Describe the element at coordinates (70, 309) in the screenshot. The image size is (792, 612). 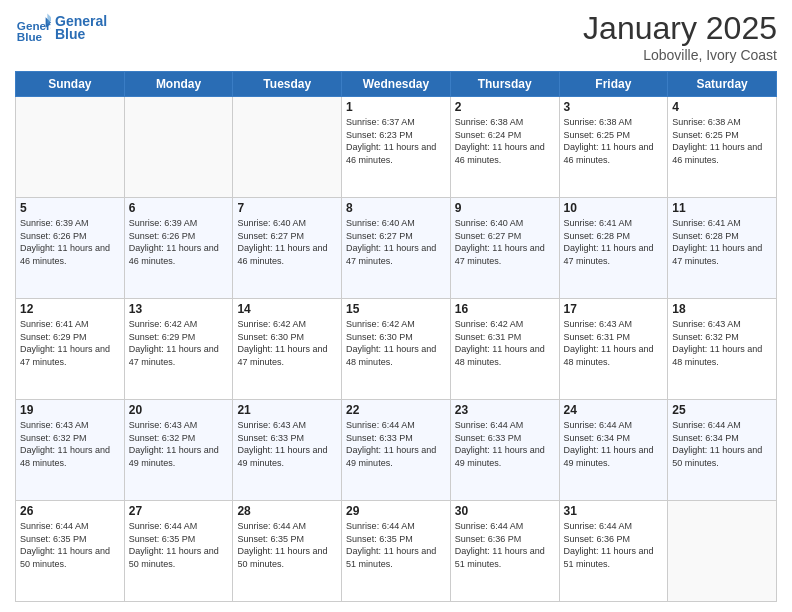
I see `day-number: 12` at that location.